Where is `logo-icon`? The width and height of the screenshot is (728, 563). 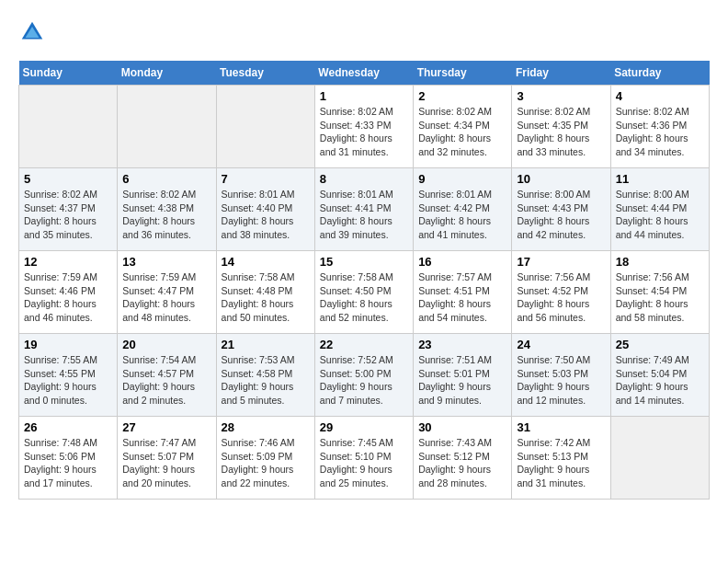
logo-icon is located at coordinates (32, 32).